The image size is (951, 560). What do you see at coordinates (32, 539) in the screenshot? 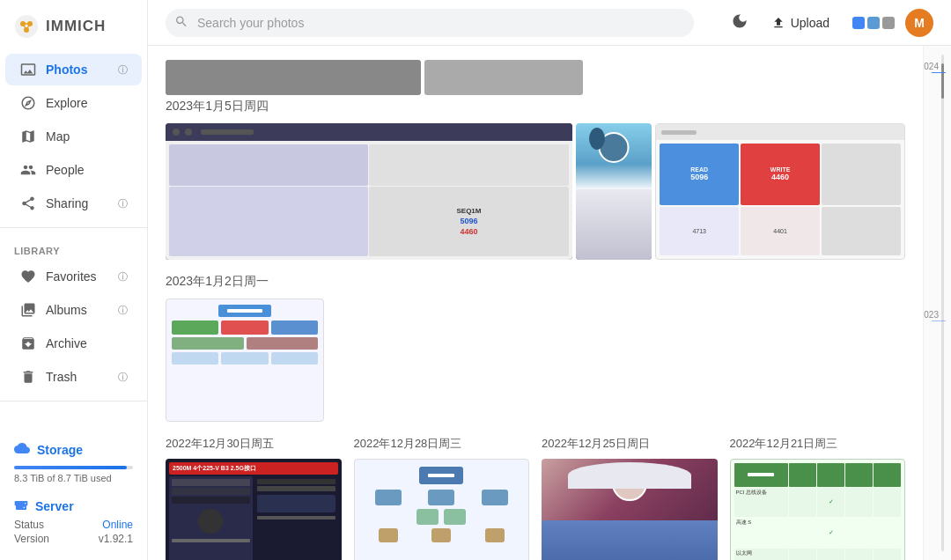
I see `server-version-key: Version` at bounding box center [32, 539].